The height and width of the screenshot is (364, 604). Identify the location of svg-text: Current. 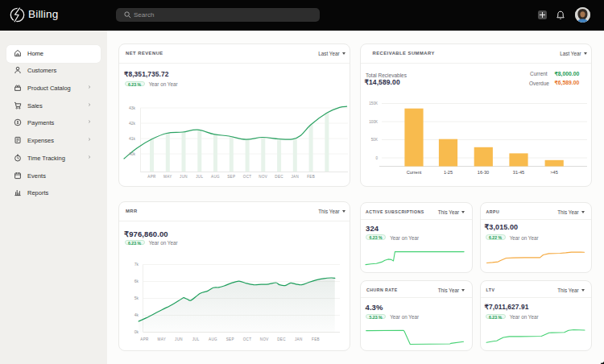
(414, 172).